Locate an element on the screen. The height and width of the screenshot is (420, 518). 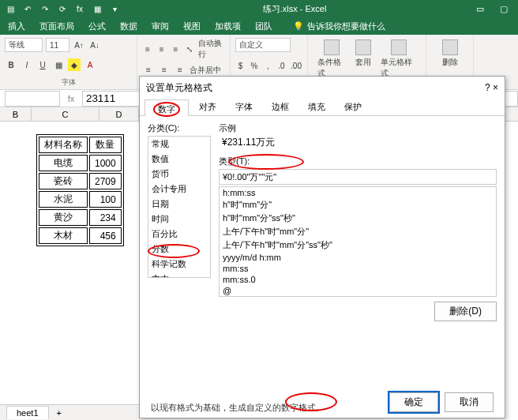
tab-insert: 插入 is located at coordinates (17, 27).